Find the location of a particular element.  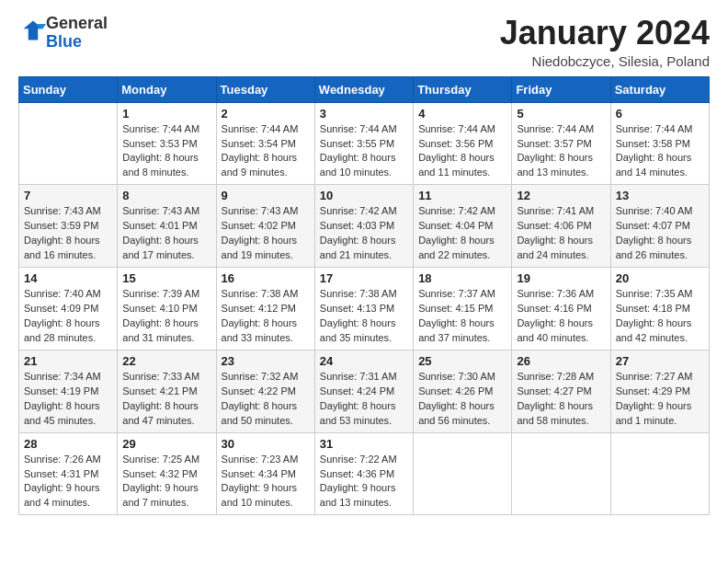

daylight-label: Daylight: 8 hours and 37 minutes. is located at coordinates (456, 330).